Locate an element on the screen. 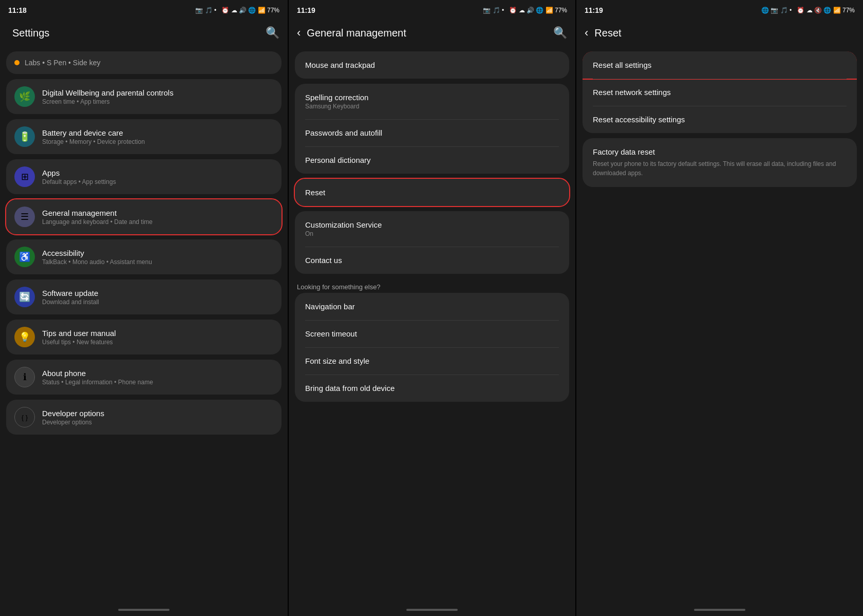  menu-item-nav-bar: Navigation bar is located at coordinates (432, 306).